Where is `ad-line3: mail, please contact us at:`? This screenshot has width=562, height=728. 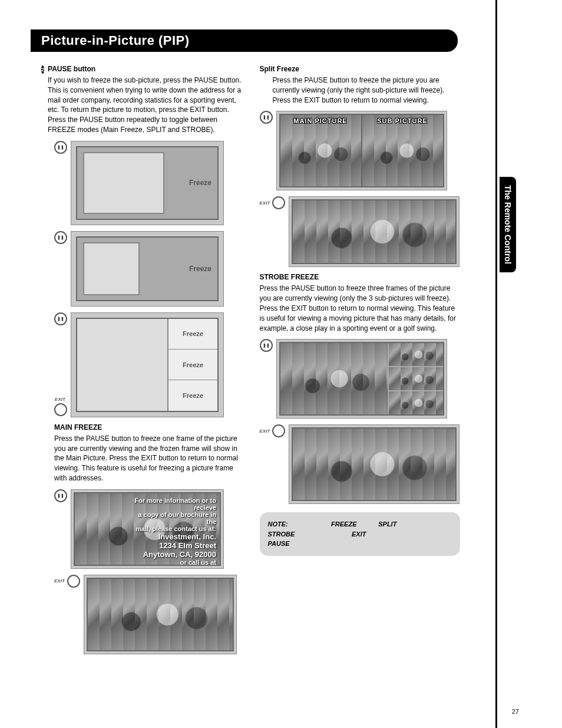
ad-line3: mail, please contact us at: is located at coordinates (173, 529).